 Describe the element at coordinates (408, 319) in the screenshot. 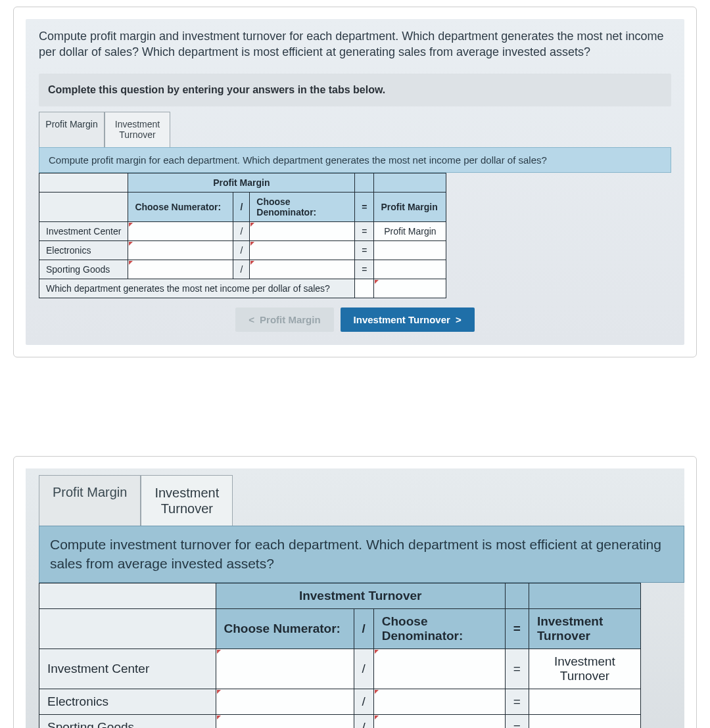

I see `next-button: Investment Turnover >` at that location.